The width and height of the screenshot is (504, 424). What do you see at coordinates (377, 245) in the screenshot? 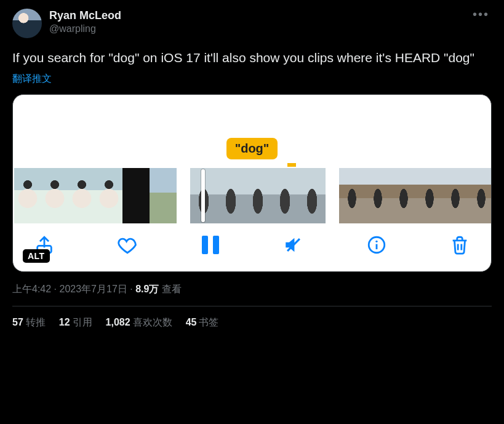
I see `info-icon` at bounding box center [377, 245].